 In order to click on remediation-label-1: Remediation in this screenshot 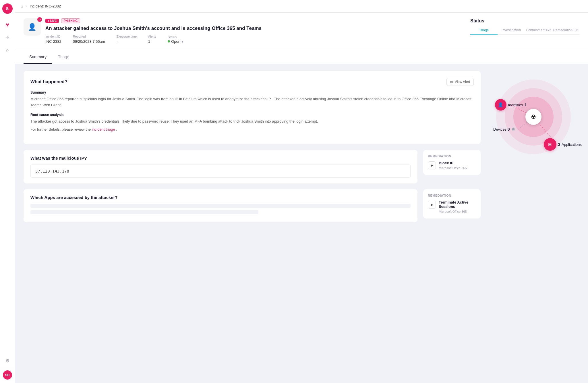, I will do `click(452, 156)`.